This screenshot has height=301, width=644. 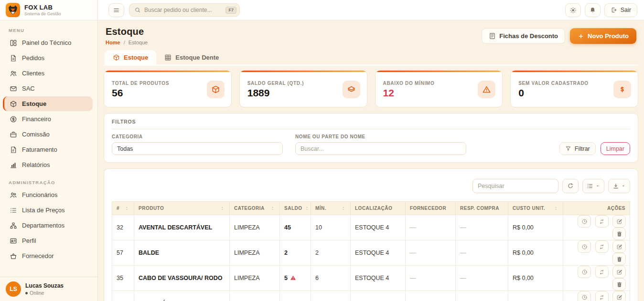 What do you see at coordinates (48, 150) in the screenshot?
I see `sidebar-item: Faturamento` at bounding box center [48, 150].